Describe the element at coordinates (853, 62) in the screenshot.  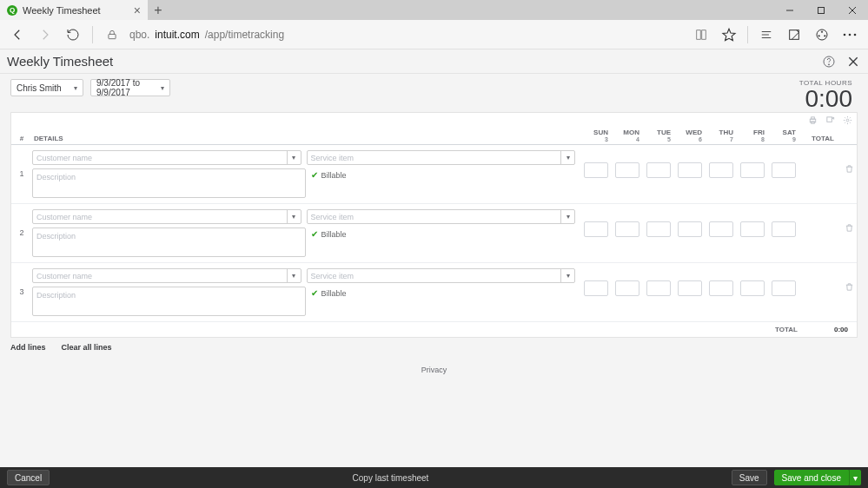
I see `close-panel-icon` at that location.